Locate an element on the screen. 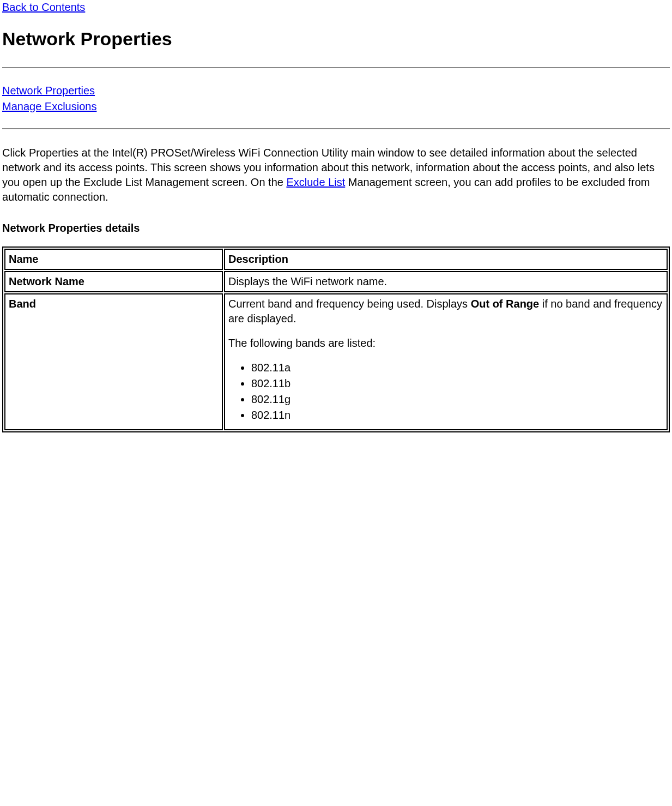 The image size is (672, 806). row-name-network-name: Network Name is located at coordinates (113, 281).